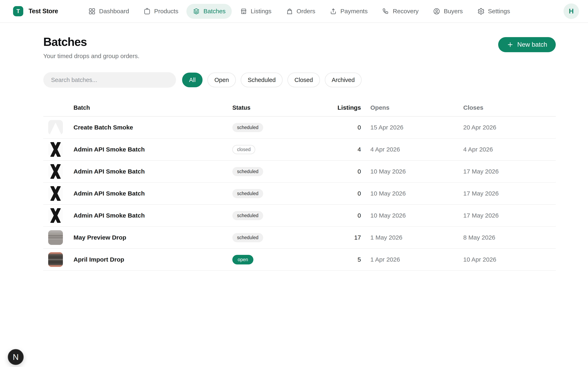  What do you see at coordinates (341, 260) in the screenshot?
I see `listings-count: 5` at bounding box center [341, 260].